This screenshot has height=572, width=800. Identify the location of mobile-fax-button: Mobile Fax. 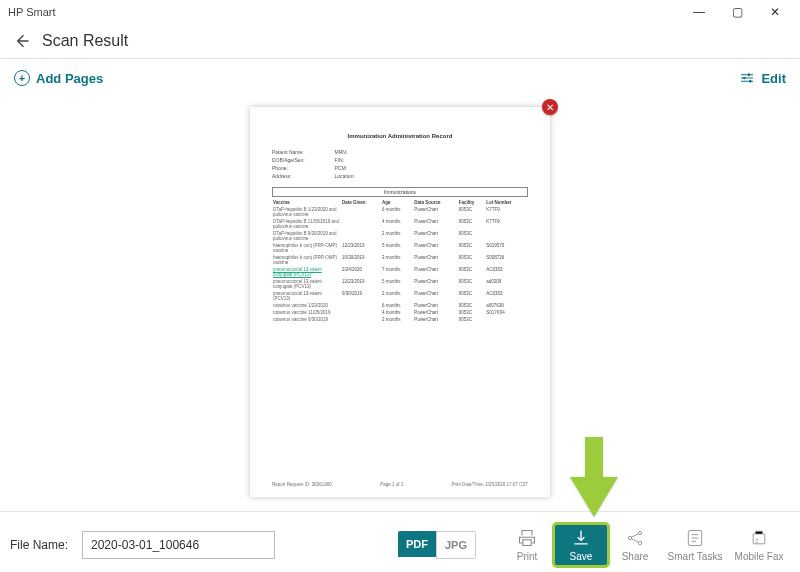
(759, 545).